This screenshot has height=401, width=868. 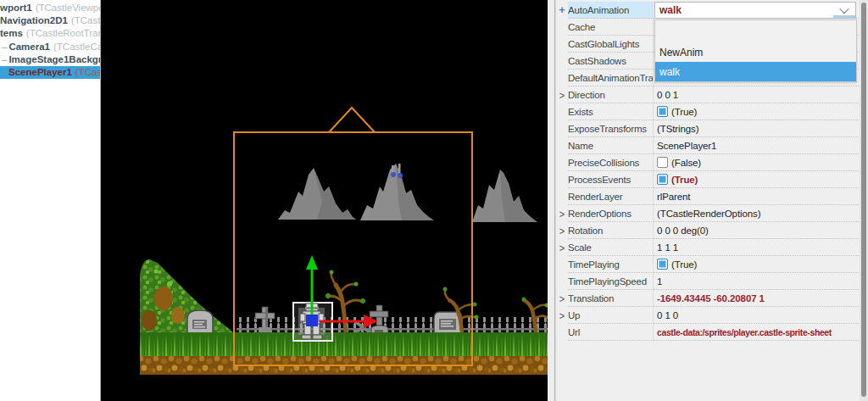 I want to click on value-text: castle-data:/sprites/player.castle-sprit…, so click(x=744, y=332).